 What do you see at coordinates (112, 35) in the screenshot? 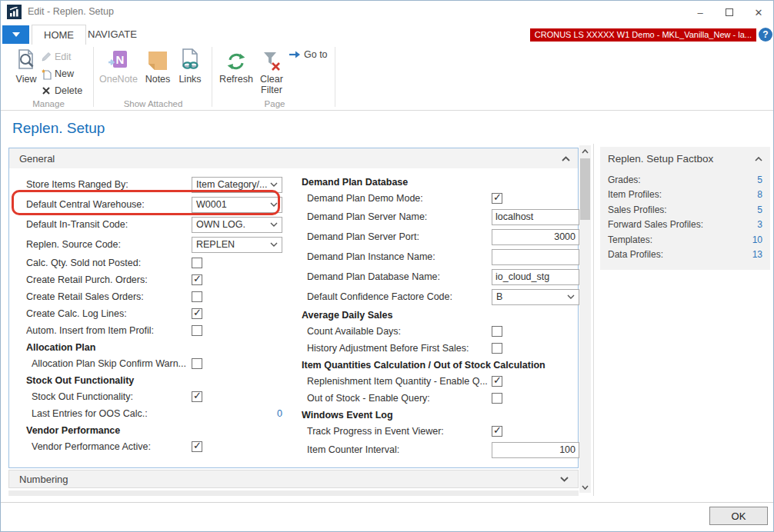
I see `tab-navigate: NAVIGATE` at bounding box center [112, 35].